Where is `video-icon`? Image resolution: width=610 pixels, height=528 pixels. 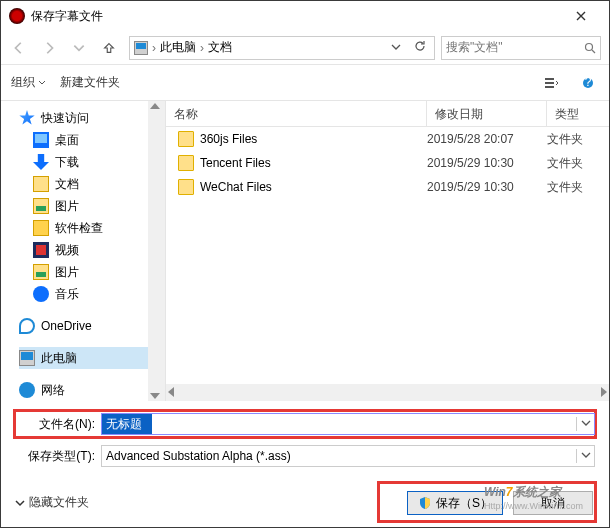
video-icon is located at coordinates (41, 250).